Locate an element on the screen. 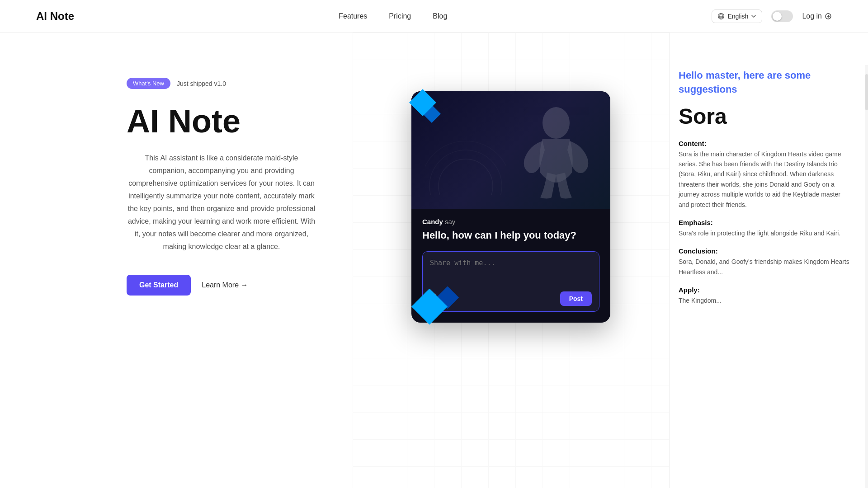 This screenshot has height=488, width=868. nav-pricing: Pricing is located at coordinates (400, 16).